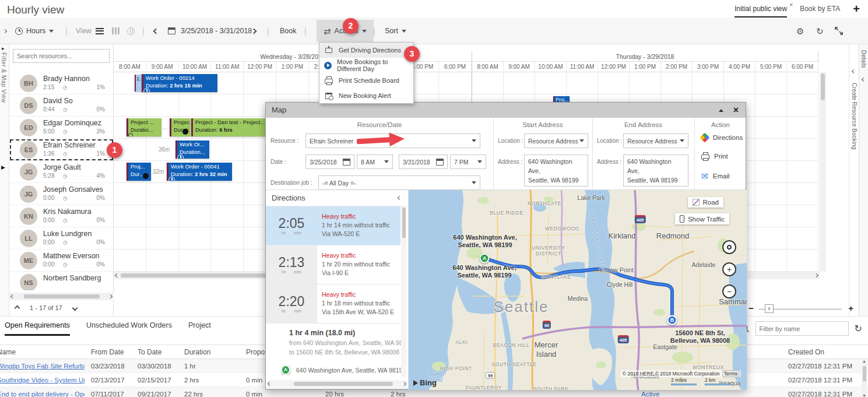 The width and height of the screenshot is (868, 397). I want to click on requirement-link: Wingtip Toys Fab Site Refurbishme..., so click(42, 366).